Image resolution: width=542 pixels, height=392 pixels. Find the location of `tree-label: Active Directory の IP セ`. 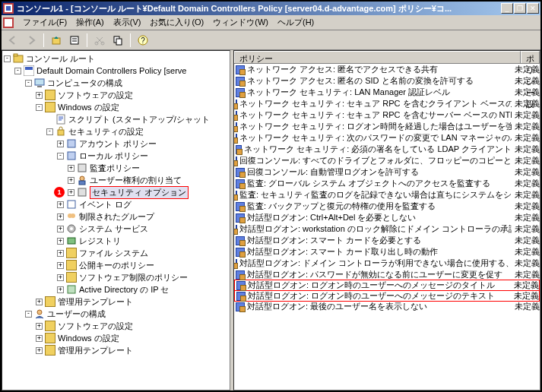

tree-label: Active Directory の IP セ is located at coordinates (124, 290).